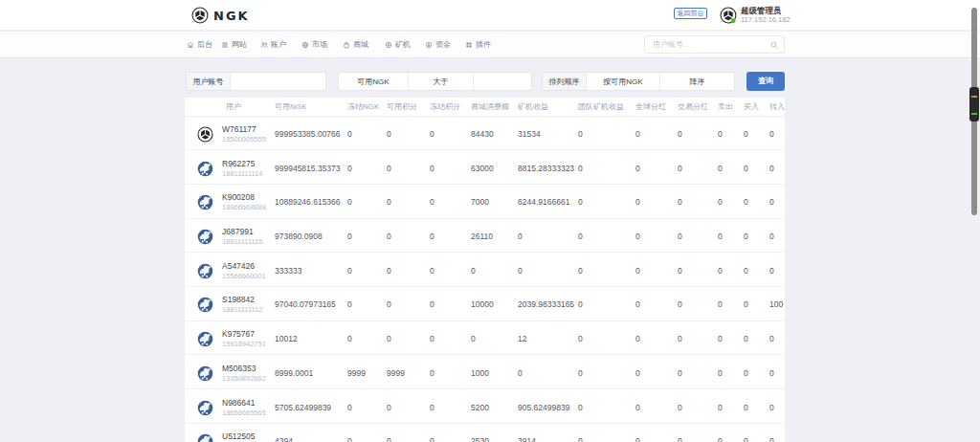  Describe the element at coordinates (286, 340) in the screenshot. I see `cell-value: 10012` at that location.